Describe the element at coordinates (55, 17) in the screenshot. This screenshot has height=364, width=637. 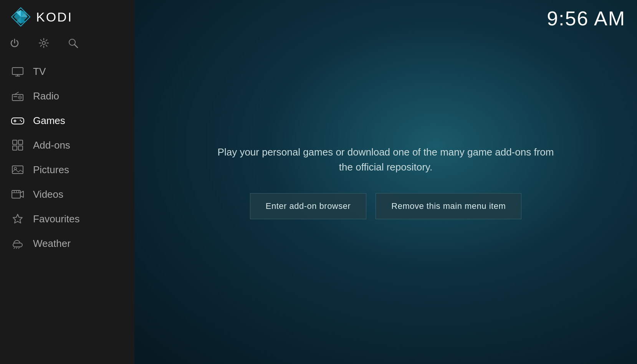
I see `app-title: KODI` at that location.